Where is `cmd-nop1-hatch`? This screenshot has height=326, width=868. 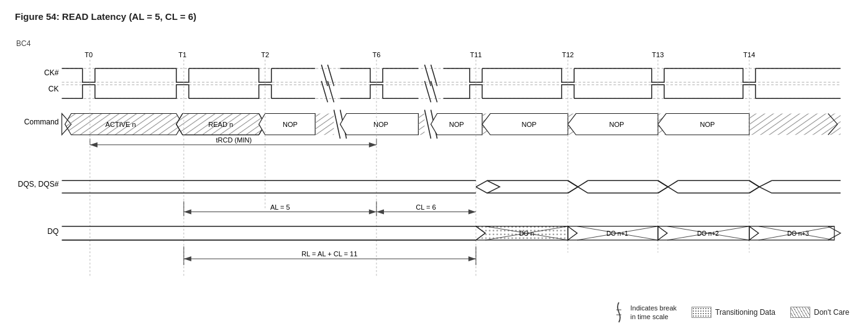 cmd-nop1-hatch is located at coordinates (324, 124).